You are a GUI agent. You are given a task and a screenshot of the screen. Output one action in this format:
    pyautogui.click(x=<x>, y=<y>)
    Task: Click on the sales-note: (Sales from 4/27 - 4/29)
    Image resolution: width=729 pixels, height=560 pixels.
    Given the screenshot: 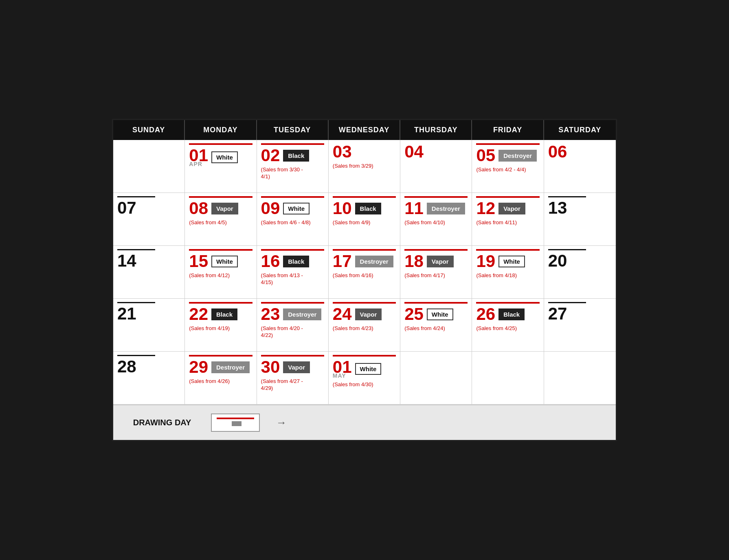 What is the action you would take?
    pyautogui.click(x=292, y=385)
    